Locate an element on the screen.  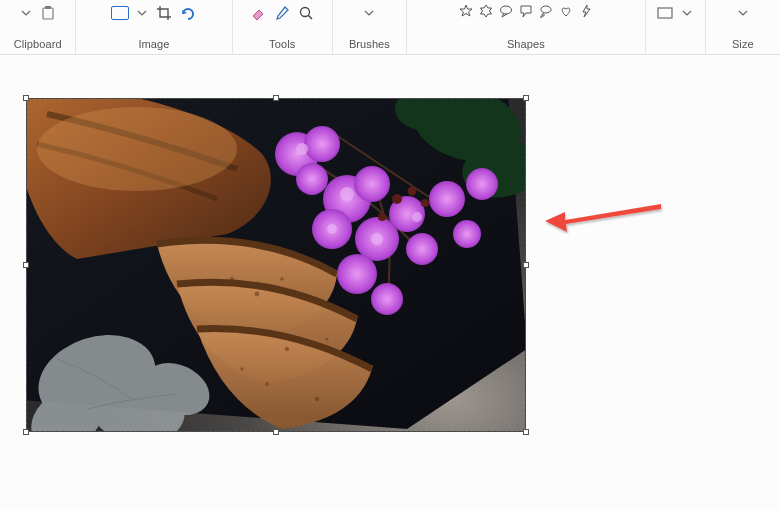
shape-star6 is located at coordinates (486, 11).